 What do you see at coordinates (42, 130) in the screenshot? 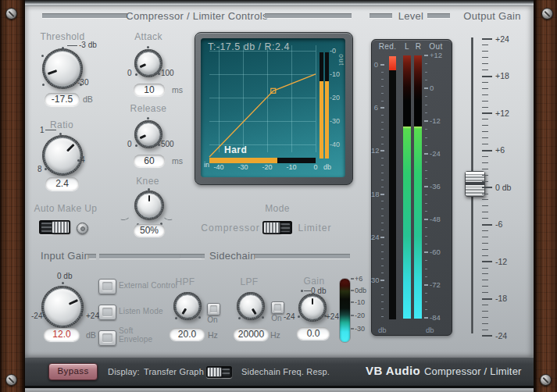
I see `ratio-scale-mark: 1` at bounding box center [42, 130].